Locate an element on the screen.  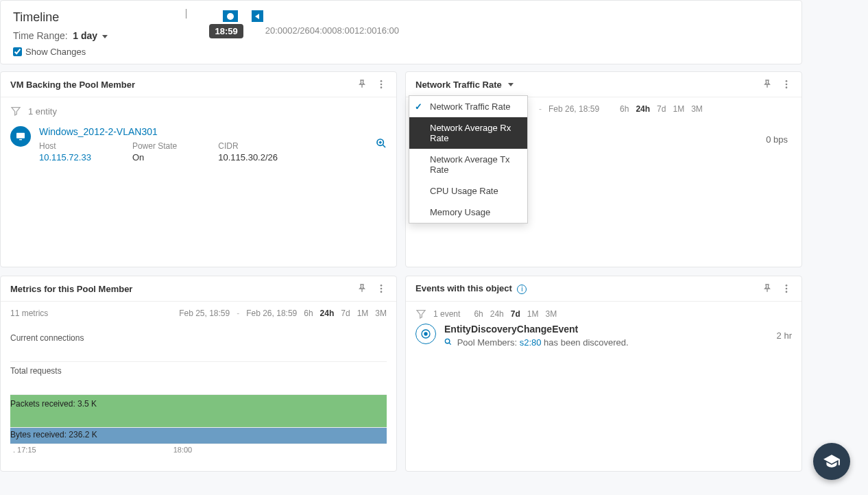
timeline-tick: 08:00 is located at coordinates (343, 30).